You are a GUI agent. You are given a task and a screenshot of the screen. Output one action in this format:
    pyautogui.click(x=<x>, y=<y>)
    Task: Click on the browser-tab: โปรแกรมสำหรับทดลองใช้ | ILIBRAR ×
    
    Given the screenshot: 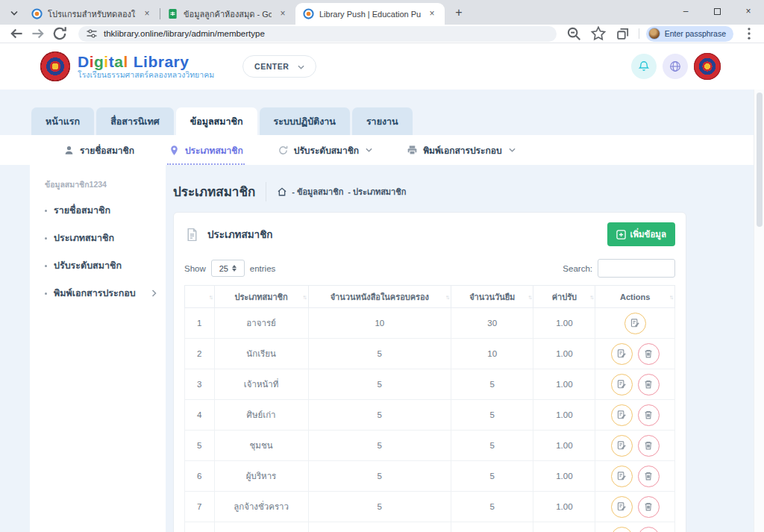 What is the action you would take?
    pyautogui.click(x=92, y=13)
    